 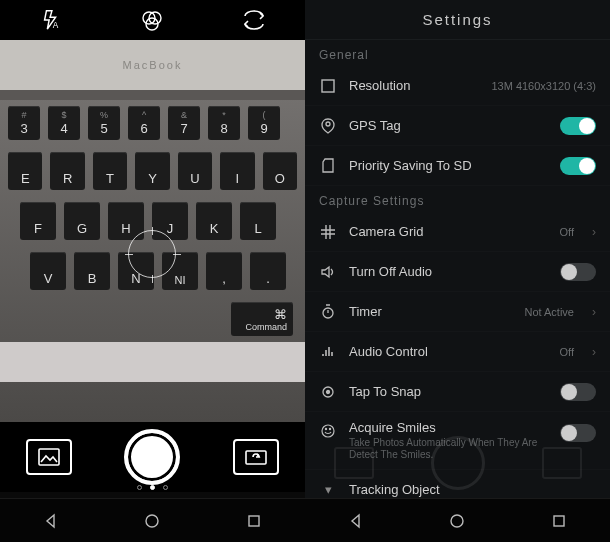 I want to click on sd-label: Priority Saving To SD, so click(x=448, y=166).